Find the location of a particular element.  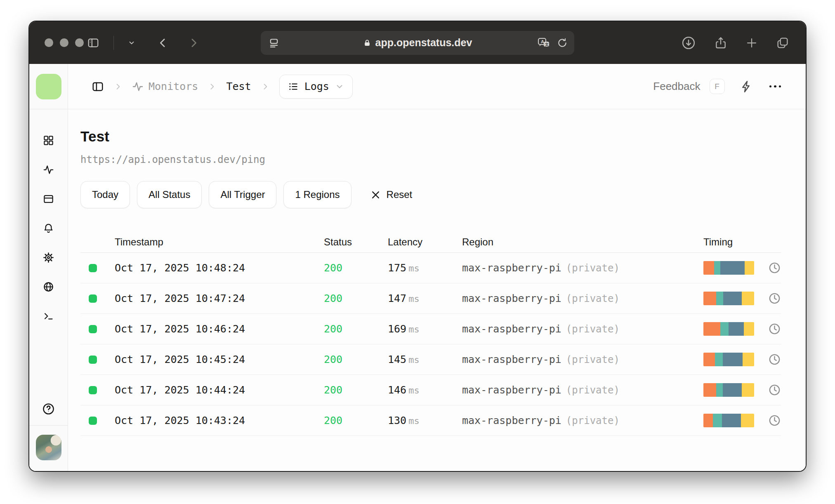

latency-value: 147 is located at coordinates (397, 299).